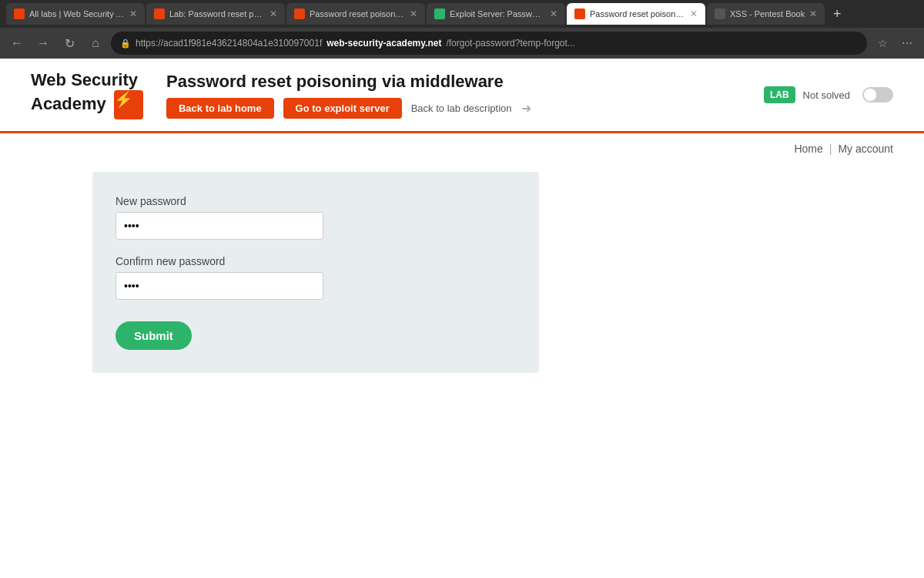 This screenshot has height=578, width=924. What do you see at coordinates (779, 95) in the screenshot?
I see `lab-badge: LAB` at bounding box center [779, 95].